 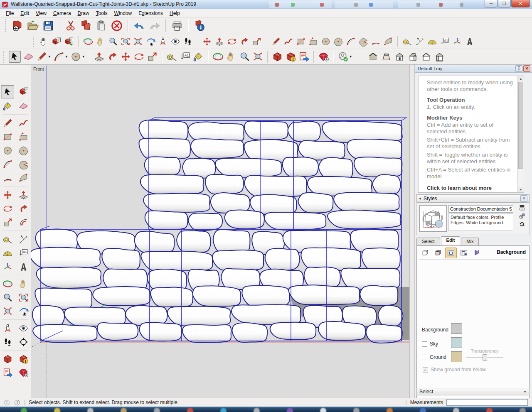 I want to click on line-button: ▼, so click(x=44, y=56).